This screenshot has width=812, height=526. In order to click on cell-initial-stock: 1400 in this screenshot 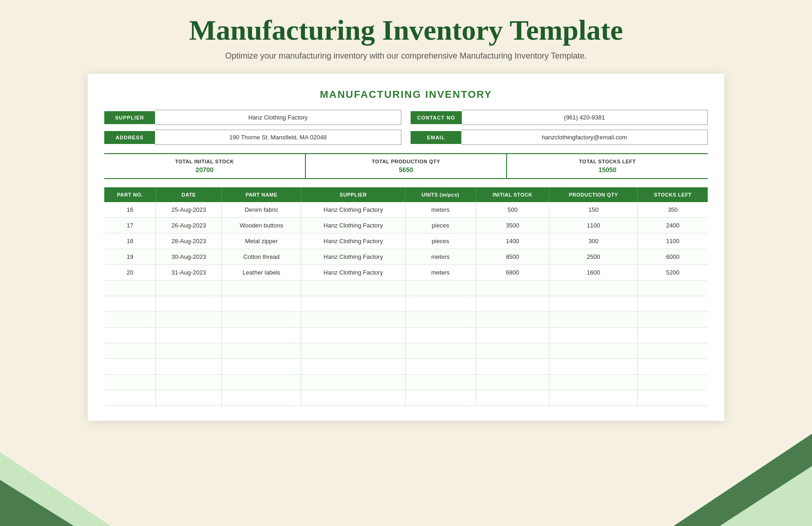, I will do `click(513, 241)`.